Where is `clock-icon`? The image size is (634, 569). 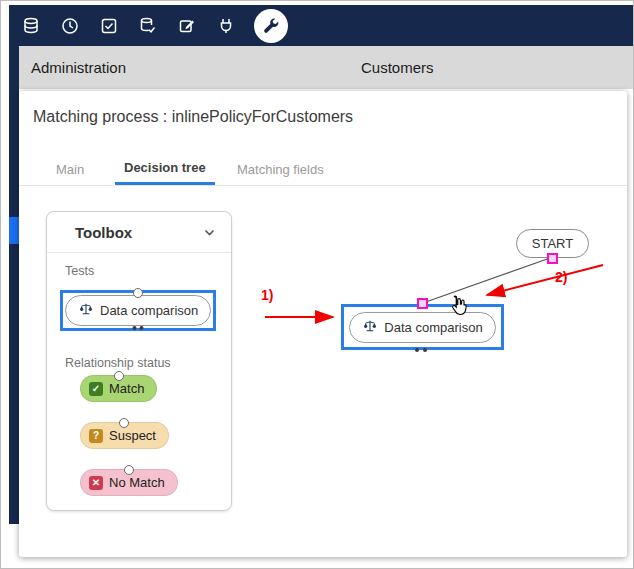 clock-icon is located at coordinates (70, 26).